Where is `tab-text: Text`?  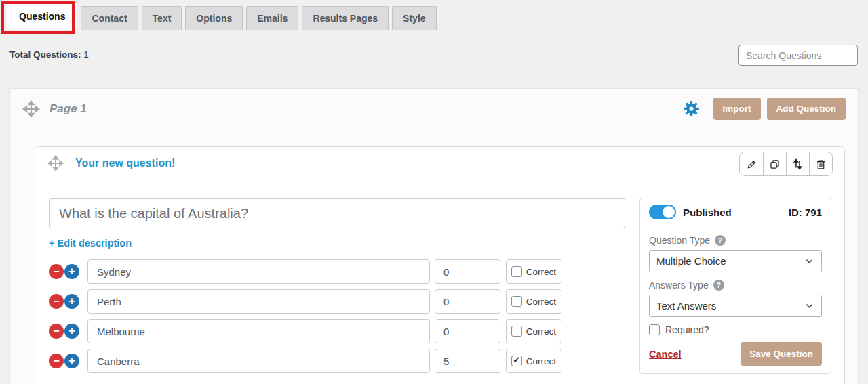
tab-text: Text is located at coordinates (162, 18).